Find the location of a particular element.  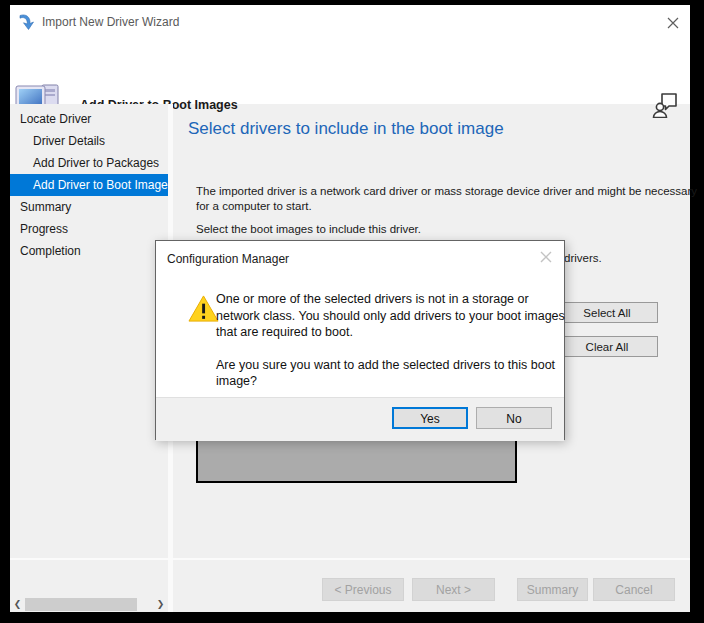

scroll-right-icon: ❯ is located at coordinates (160, 604).